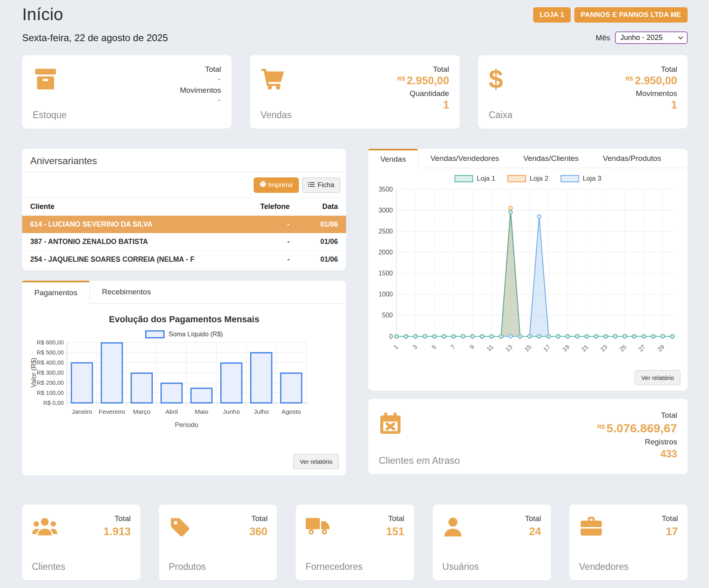 The height and width of the screenshot is (588, 709). Describe the element at coordinates (170, 386) in the screenshot. I see `payments-bar-chart: R$ 0,00R$ 100,00R$ 200,00R$ 300,00R$ 400…` at that location.